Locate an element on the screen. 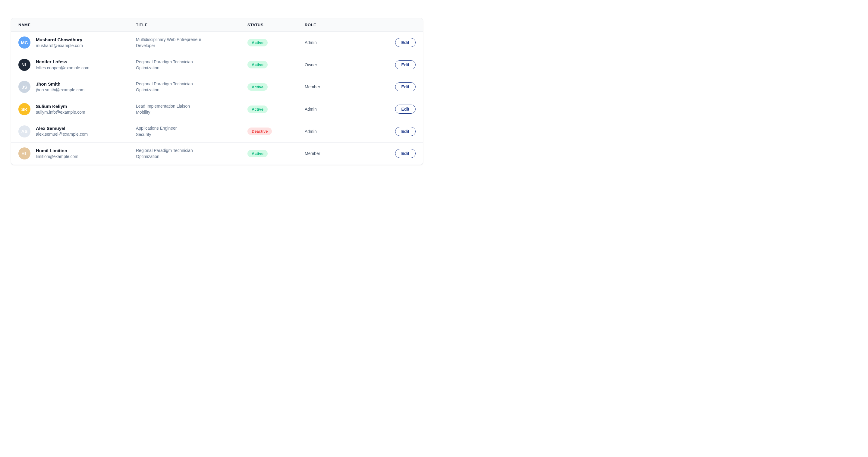 Image resolution: width=868 pixels, height=457 pixels. user-name: Humil Limition is located at coordinates (57, 151).